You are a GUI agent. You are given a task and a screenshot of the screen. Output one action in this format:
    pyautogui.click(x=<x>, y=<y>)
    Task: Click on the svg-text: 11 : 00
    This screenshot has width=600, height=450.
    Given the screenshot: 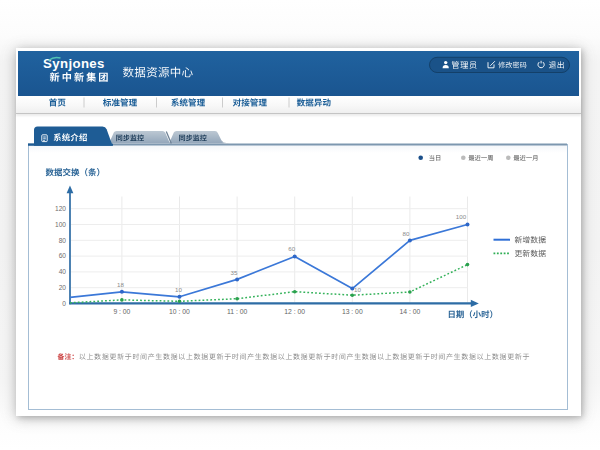 What is the action you would take?
    pyautogui.click(x=238, y=312)
    